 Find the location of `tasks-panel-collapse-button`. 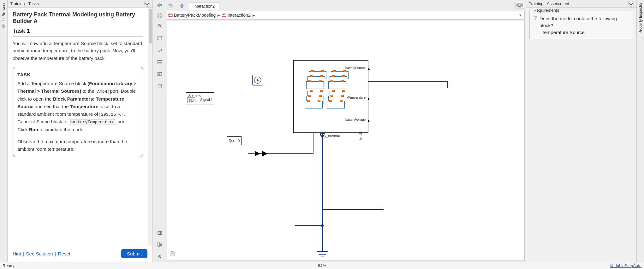

tasks-panel-collapse-button is located at coordinates (147, 4).